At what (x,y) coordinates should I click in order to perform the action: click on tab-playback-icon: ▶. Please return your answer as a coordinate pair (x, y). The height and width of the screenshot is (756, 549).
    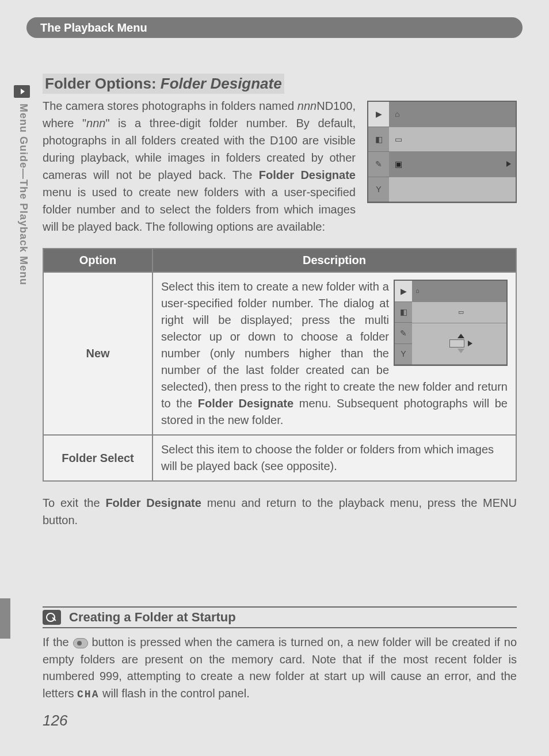
    Looking at the image, I should click on (379, 114).